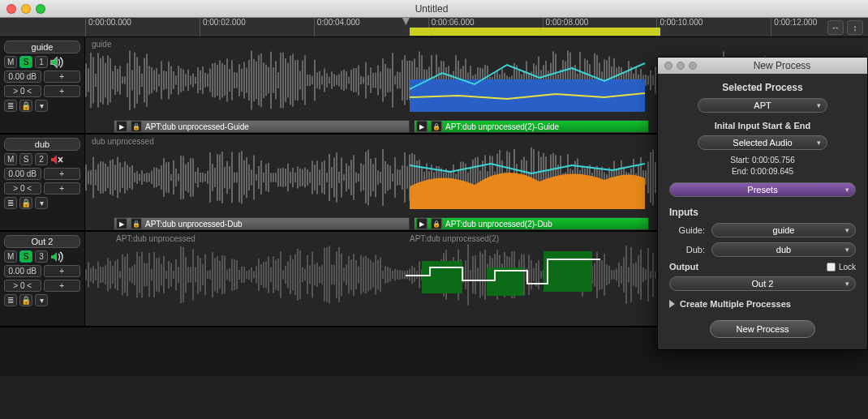 This screenshot has height=419, width=868. I want to click on panel-titlebar: New Process, so click(763, 66).